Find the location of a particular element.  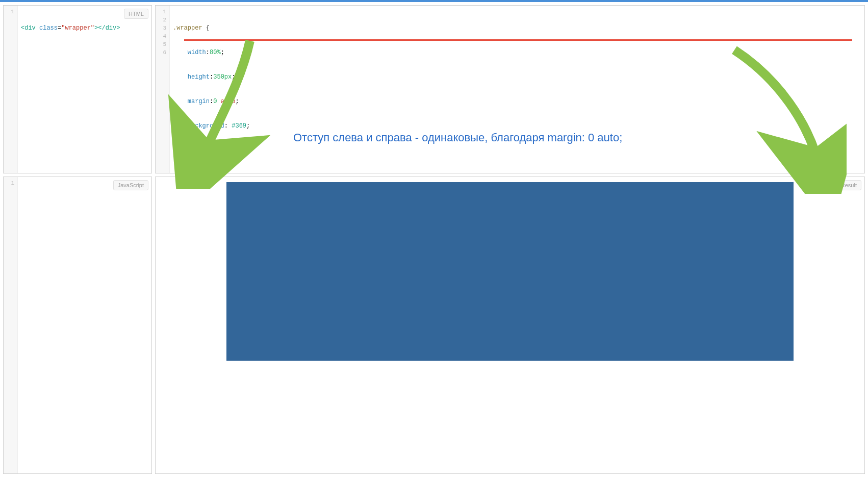

css-line-6: } is located at coordinates (517, 150).